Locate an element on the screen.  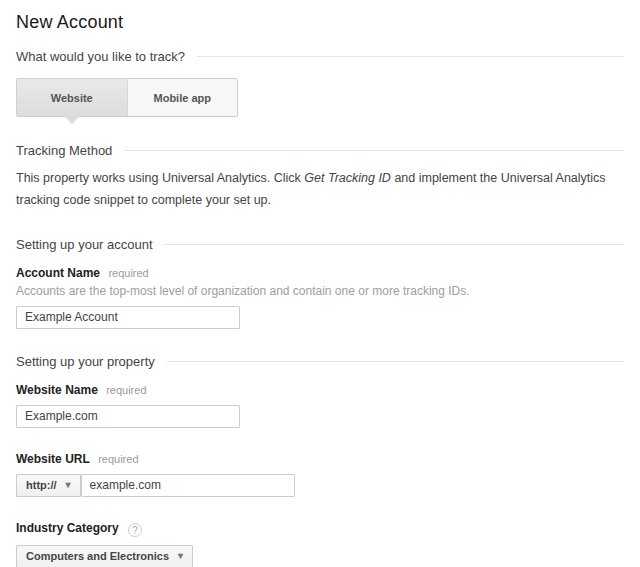
help-icon: ? is located at coordinates (135, 530).